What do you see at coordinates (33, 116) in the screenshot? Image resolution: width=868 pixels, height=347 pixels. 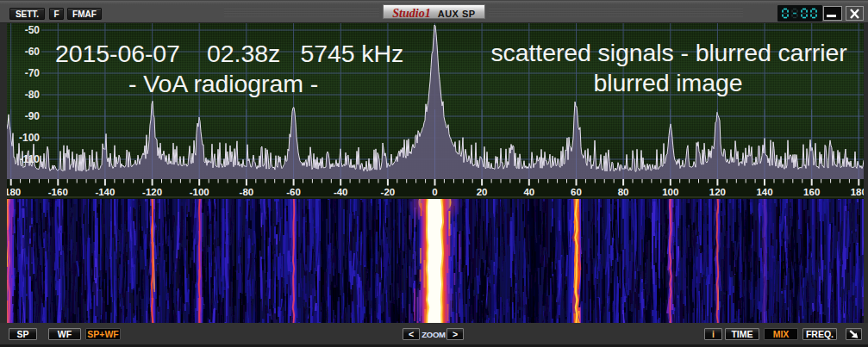 I see `svg-text: -90` at bounding box center [33, 116].